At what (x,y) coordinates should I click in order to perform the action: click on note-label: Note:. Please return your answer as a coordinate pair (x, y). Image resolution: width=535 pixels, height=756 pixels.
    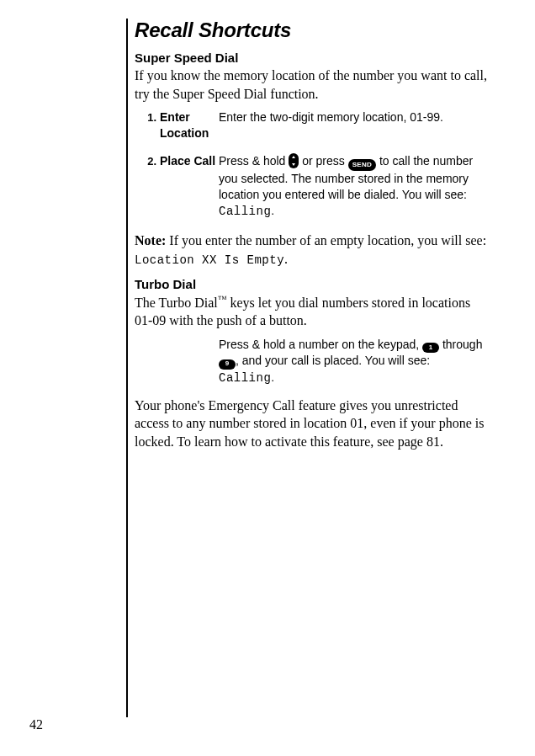
    Looking at the image, I should click on (150, 241).